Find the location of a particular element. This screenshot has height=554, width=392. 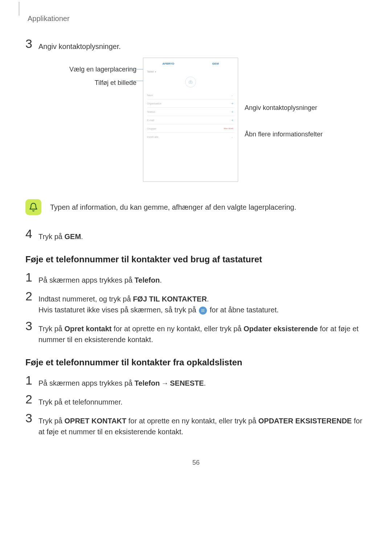

section-header: Applikationer is located at coordinates (197, 19).